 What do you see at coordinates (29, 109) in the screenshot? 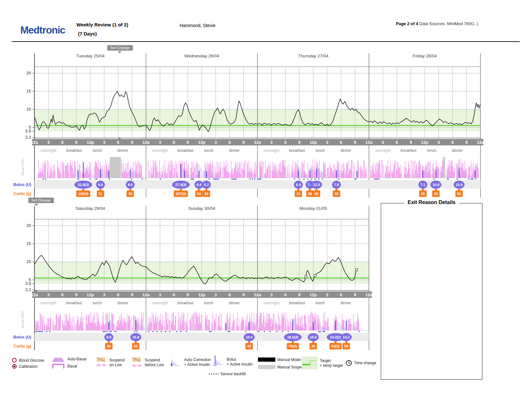
I see `svg-text: 10` at bounding box center [29, 109].